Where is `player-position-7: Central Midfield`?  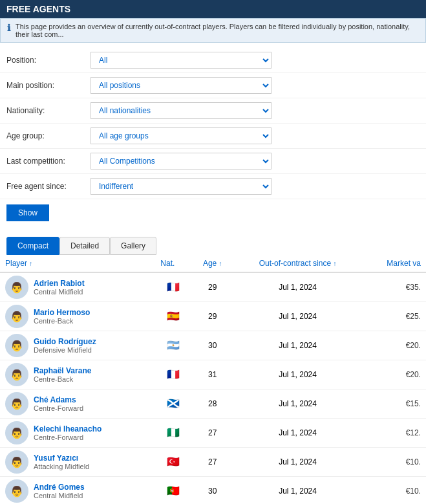 player-position-7: Central Midfield is located at coordinates (59, 496).